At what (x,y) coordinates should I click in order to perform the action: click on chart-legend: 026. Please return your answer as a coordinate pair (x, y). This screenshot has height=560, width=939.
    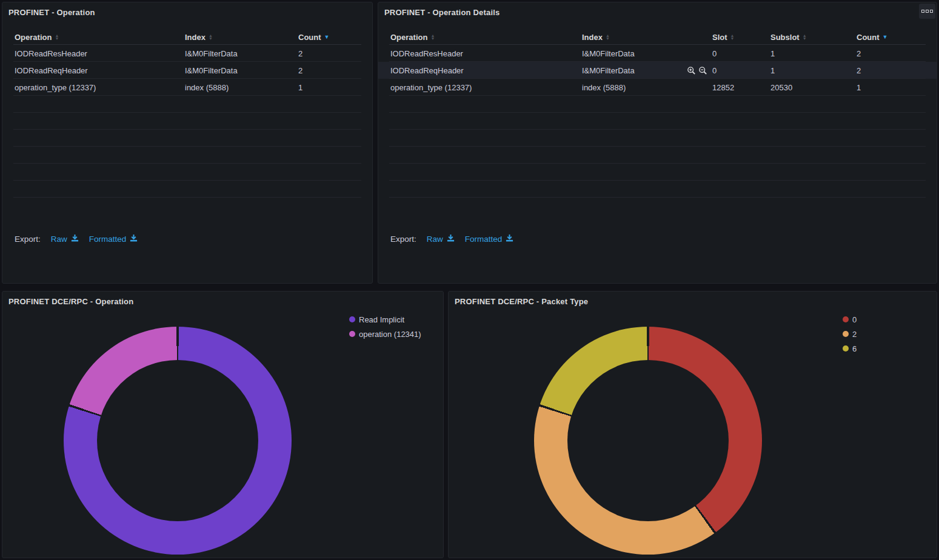
    Looking at the image, I should click on (850, 334).